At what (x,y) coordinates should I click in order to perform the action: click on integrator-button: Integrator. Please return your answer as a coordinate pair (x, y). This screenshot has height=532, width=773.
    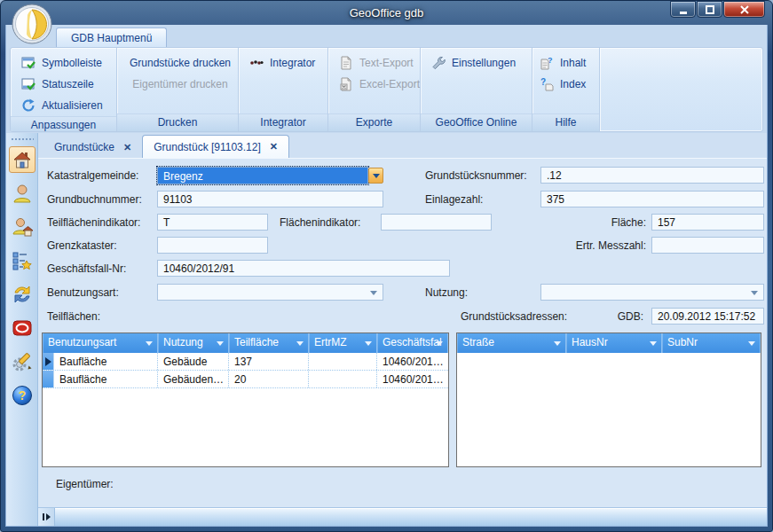
    Looking at the image, I should click on (283, 63).